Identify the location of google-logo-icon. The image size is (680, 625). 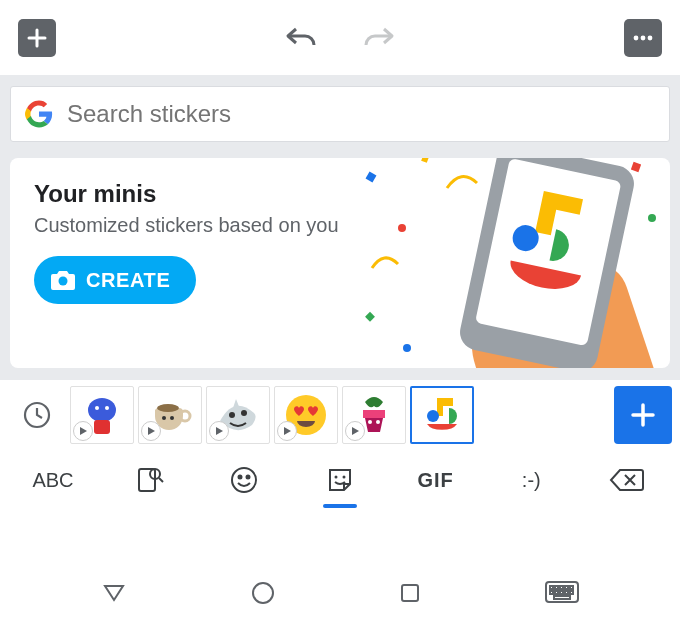
(39, 114).